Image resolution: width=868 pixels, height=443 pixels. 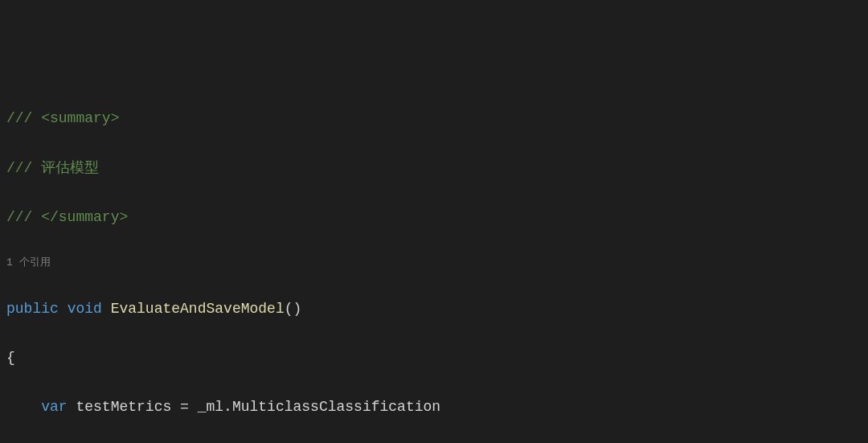 I want to click on reference-count: 1 个引用, so click(x=29, y=262).